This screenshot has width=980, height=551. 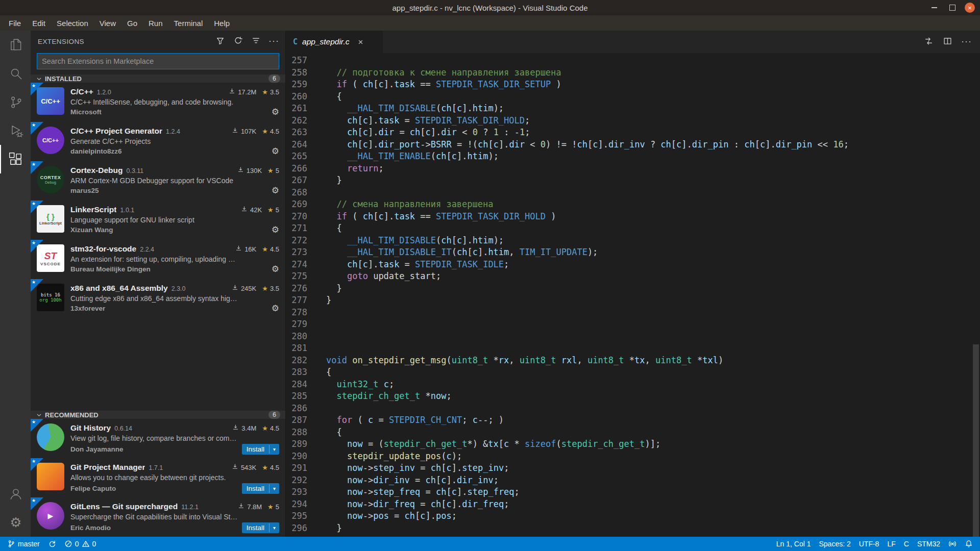 What do you see at coordinates (158, 61) in the screenshot?
I see `search-input` at bounding box center [158, 61].